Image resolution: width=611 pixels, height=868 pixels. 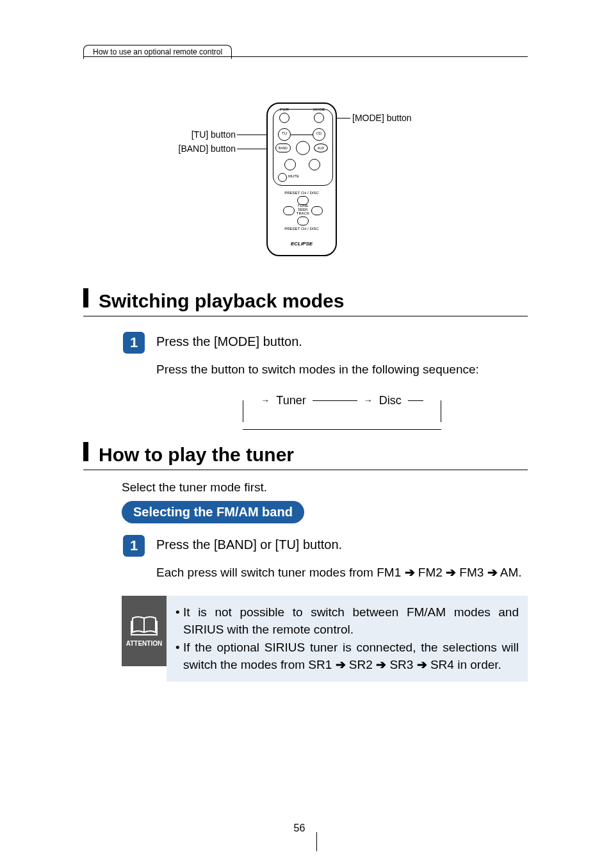 What do you see at coordinates (306, 359) in the screenshot?
I see `section-switching-modes: Switching playback modes 1 Press the [MO…` at bounding box center [306, 359].